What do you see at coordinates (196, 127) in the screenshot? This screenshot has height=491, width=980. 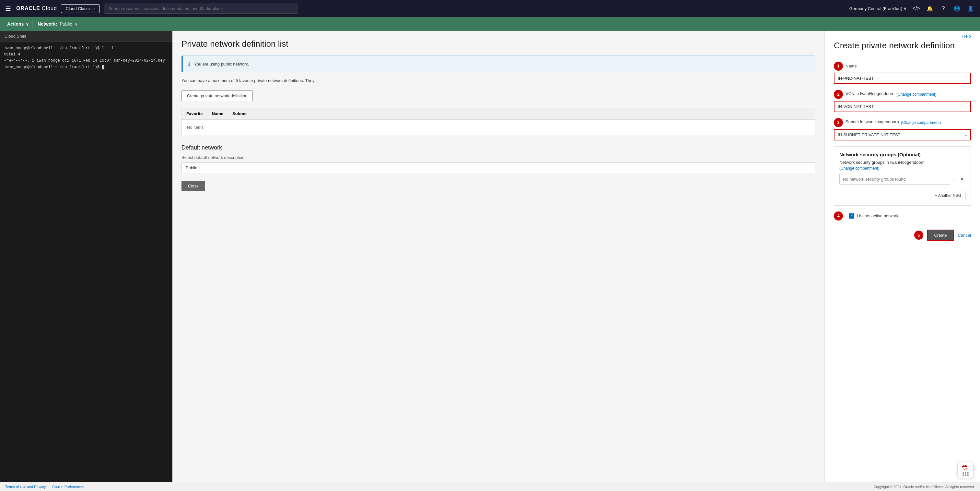 I see `table-empty-text: No items` at bounding box center [196, 127].